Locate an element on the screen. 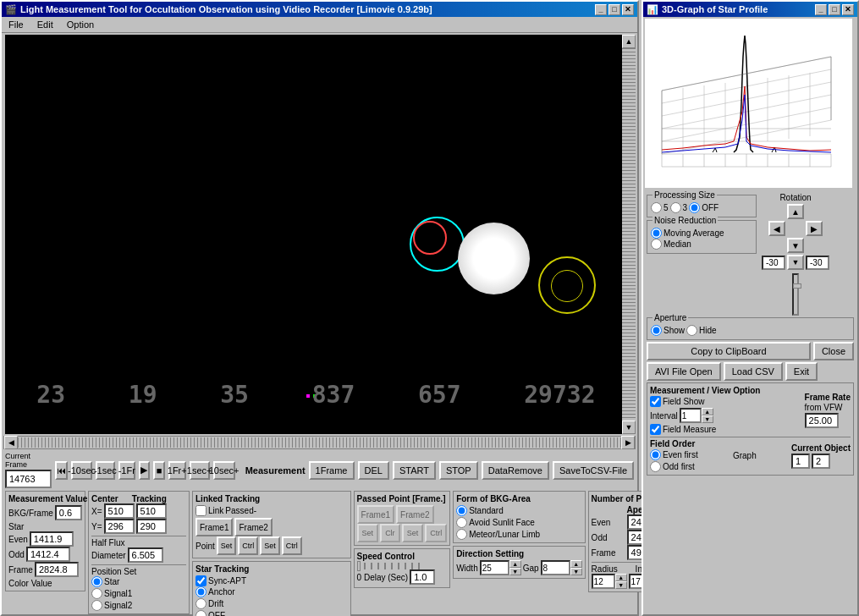 Image resolution: width=859 pixels, height=616 pixels. gap-down: ▼ is located at coordinates (576, 572).